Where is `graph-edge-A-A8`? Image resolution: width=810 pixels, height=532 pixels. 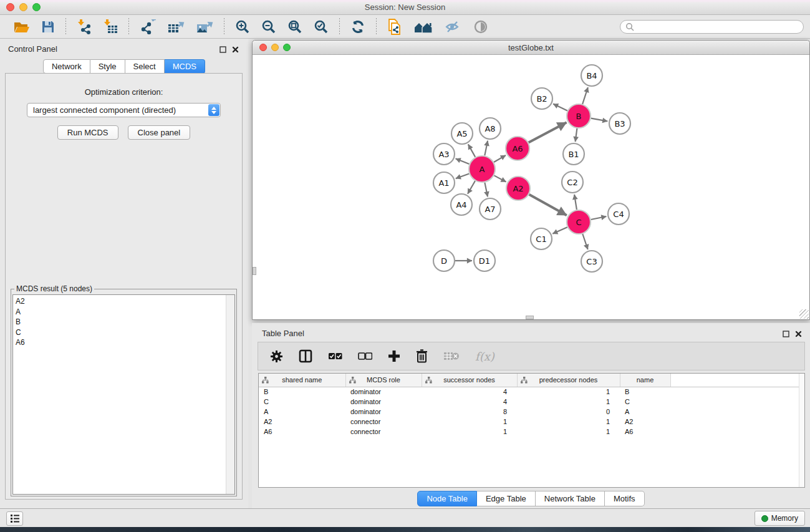
graph-edge-A-A8 is located at coordinates (486, 148).